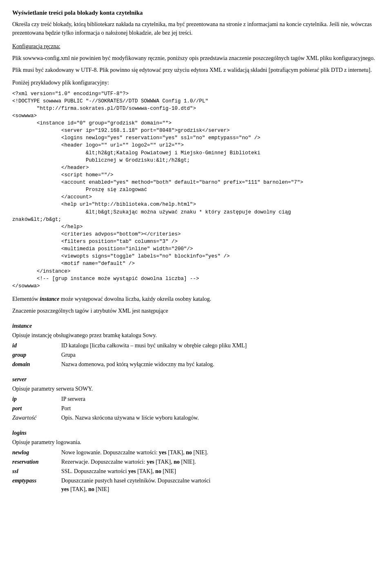  What do you see at coordinates (37, 418) in the screenshot?
I see `attr-name: Zawartość` at bounding box center [37, 418].